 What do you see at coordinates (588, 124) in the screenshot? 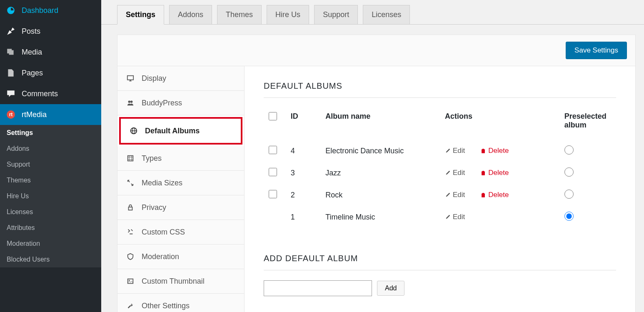
I see `header-preselect: Preselected album` at bounding box center [588, 124].